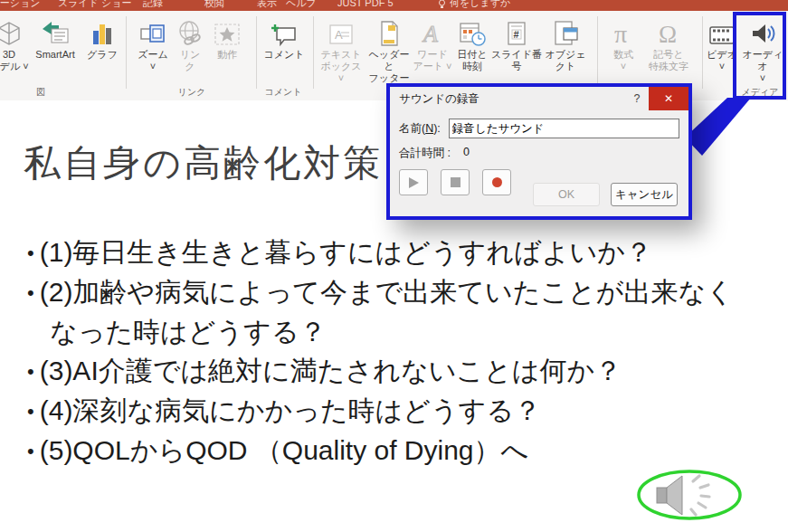  Describe the element at coordinates (55, 54) in the screenshot. I see `ribbon-button-smartart: SmartArt` at that location.